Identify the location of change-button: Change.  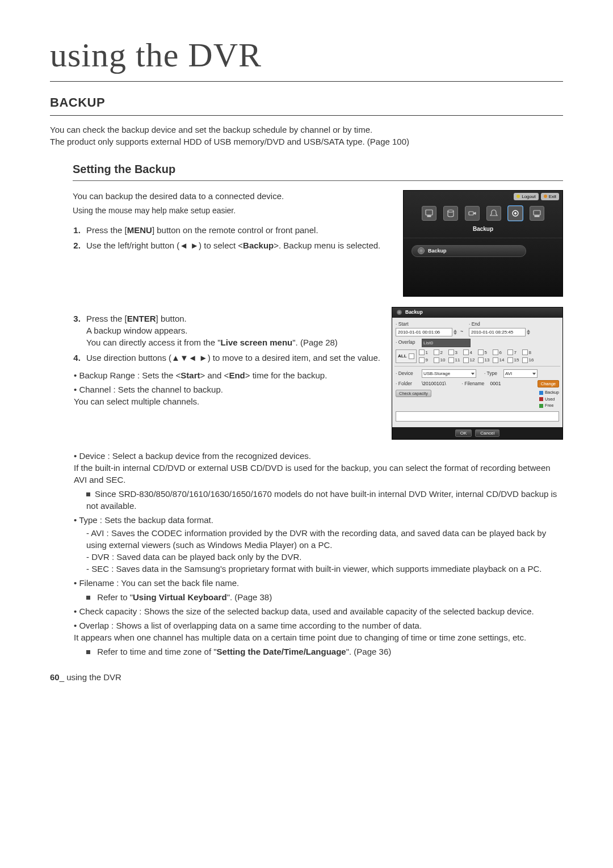
(548, 384).